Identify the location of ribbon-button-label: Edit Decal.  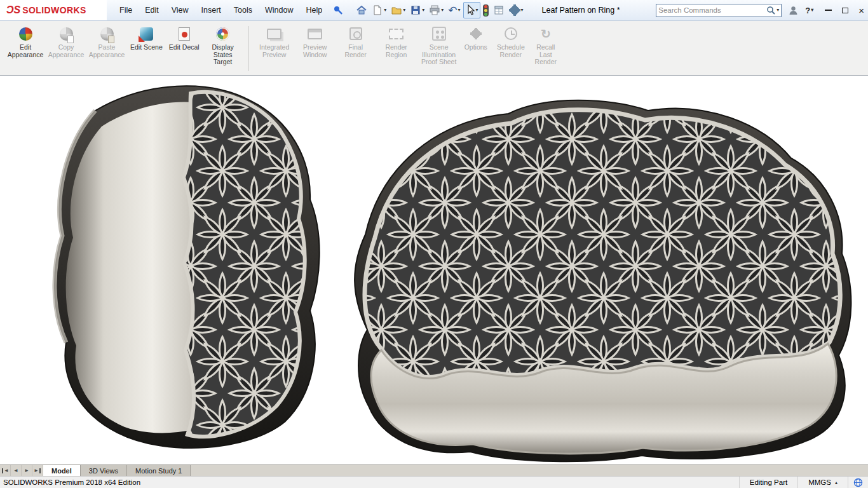
(184, 48).